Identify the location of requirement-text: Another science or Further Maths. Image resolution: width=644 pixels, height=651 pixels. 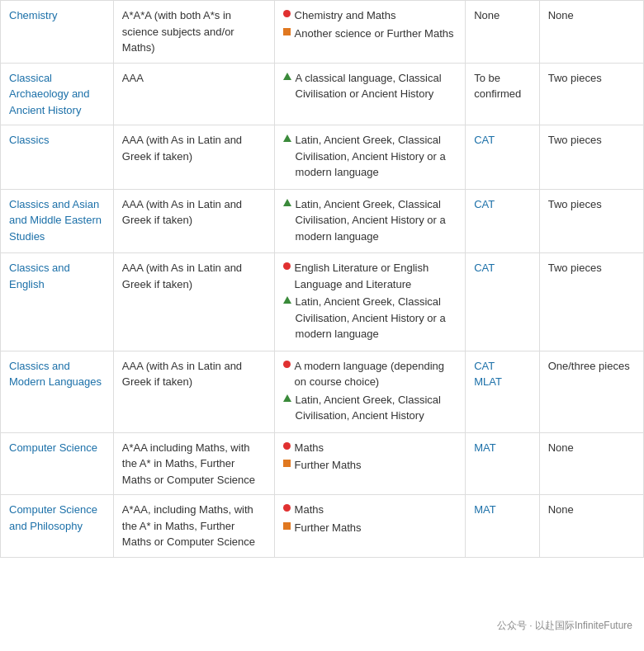
(375, 34).